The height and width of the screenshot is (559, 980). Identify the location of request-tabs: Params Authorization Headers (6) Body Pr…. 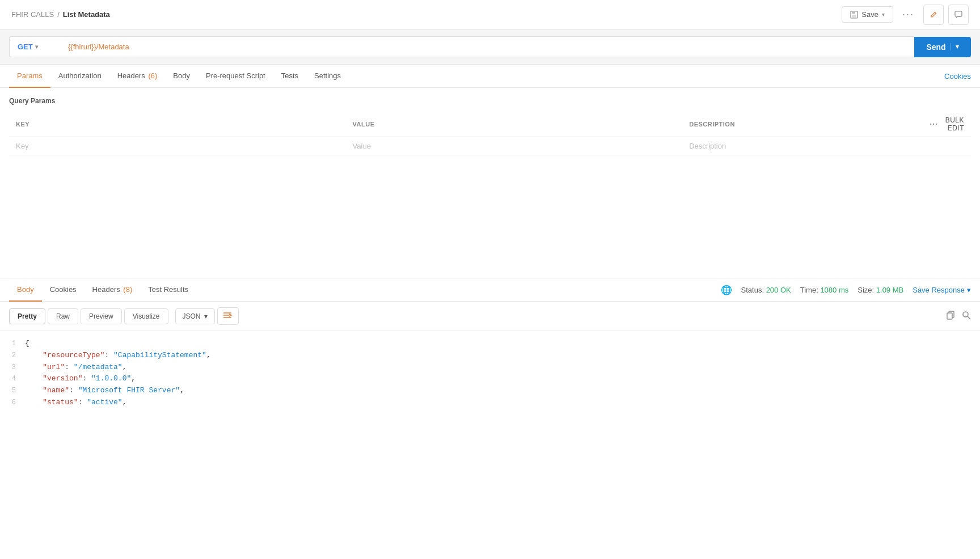
(490, 76).